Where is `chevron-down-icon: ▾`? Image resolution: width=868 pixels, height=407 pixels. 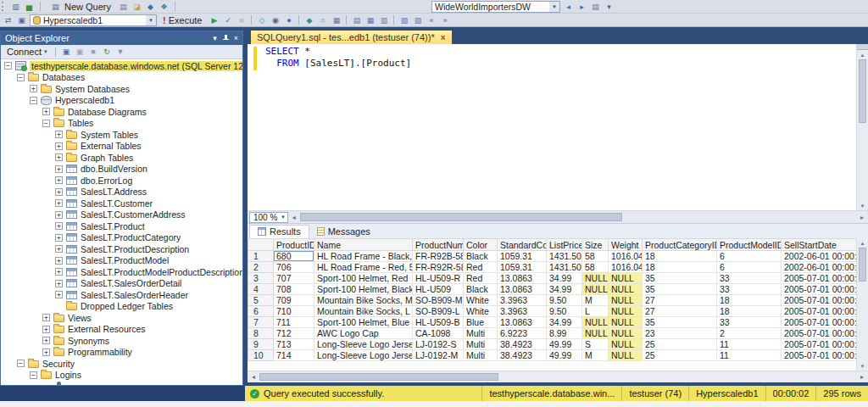 chevron-down-icon: ▾ is located at coordinates (554, 7).